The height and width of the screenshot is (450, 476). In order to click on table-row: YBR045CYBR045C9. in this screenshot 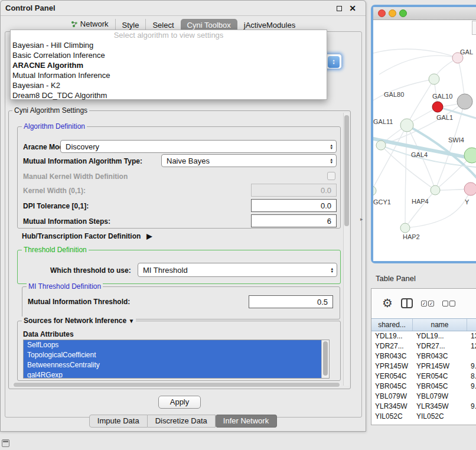, I will do `click(424, 386)`.